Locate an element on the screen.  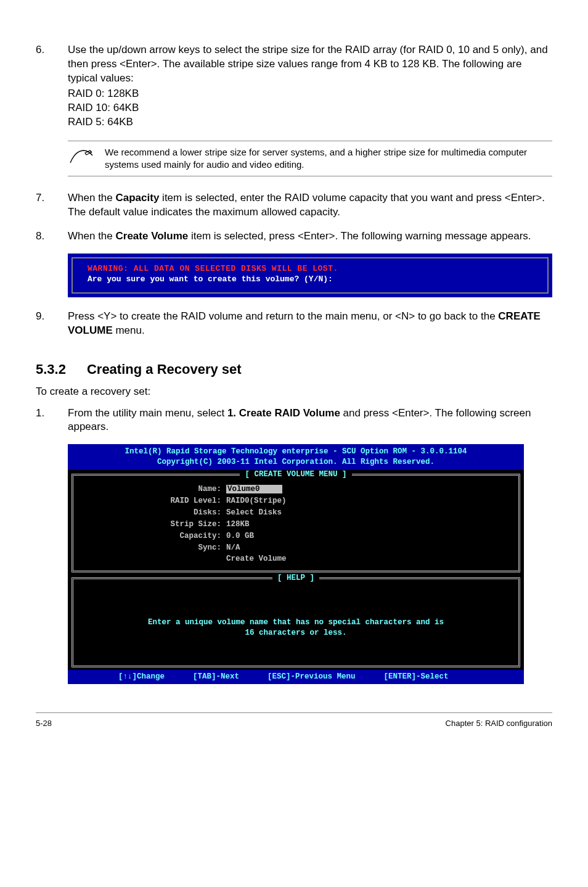
step8-bold: Create Volume is located at coordinates (152, 236).